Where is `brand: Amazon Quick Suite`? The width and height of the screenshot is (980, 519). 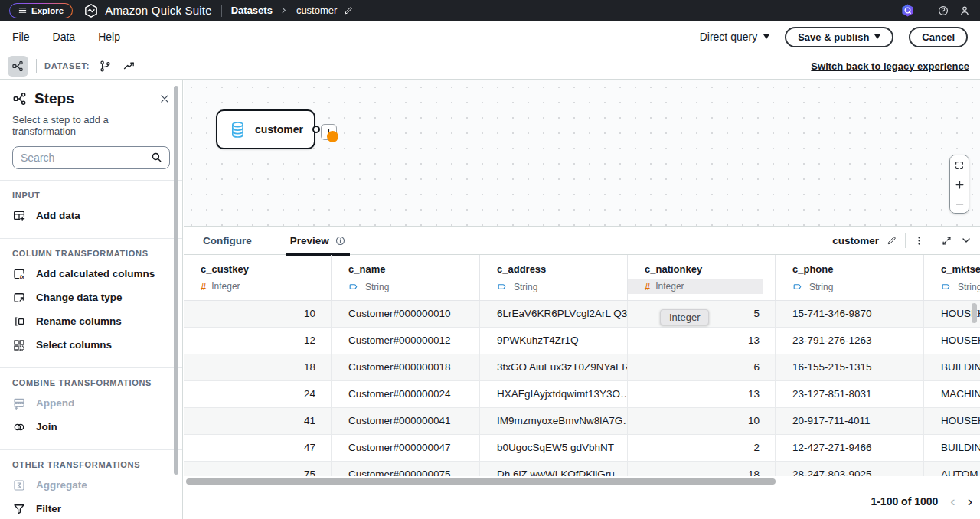
brand: Amazon Quick Suite is located at coordinates (148, 11).